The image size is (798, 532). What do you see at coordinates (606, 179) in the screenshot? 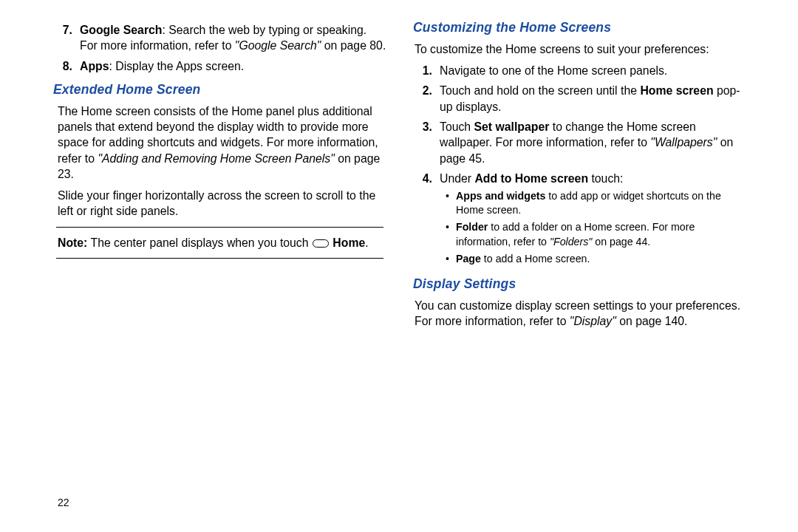
I see `text: touch:` at bounding box center [606, 179].